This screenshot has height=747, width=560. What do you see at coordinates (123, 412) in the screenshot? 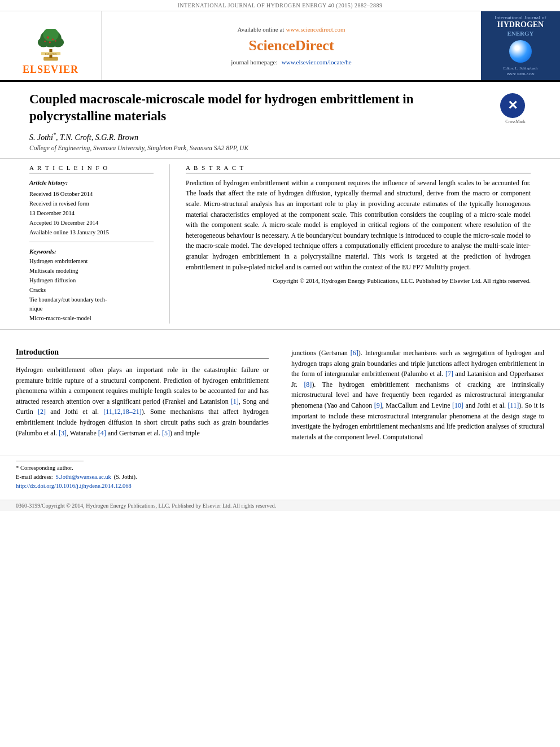
I see `ref-3: [11,12,18–21]` at bounding box center [123, 412].